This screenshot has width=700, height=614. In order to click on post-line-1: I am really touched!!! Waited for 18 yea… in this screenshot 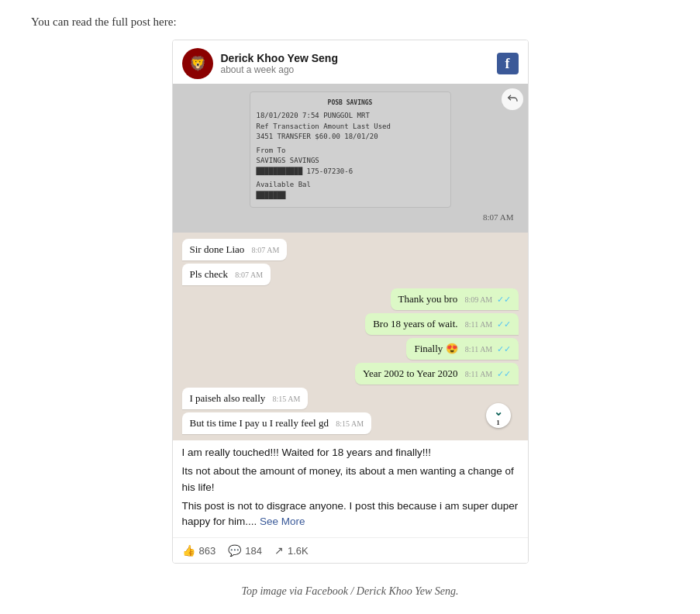, I will do `click(350, 453)`.